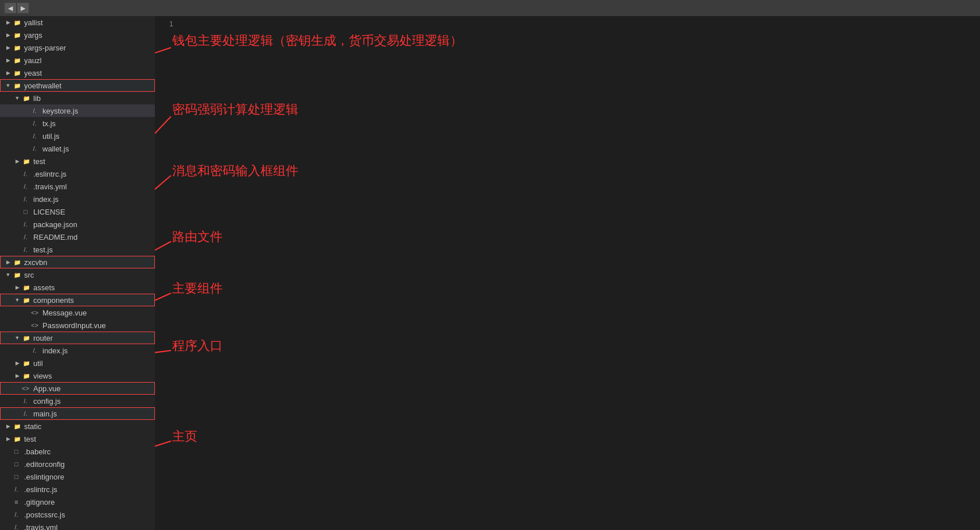 Image resolution: width=980 pixels, height=530 pixels. Describe the element at coordinates (36, 313) in the screenshot. I see `vue-file-icon: <>` at that location.